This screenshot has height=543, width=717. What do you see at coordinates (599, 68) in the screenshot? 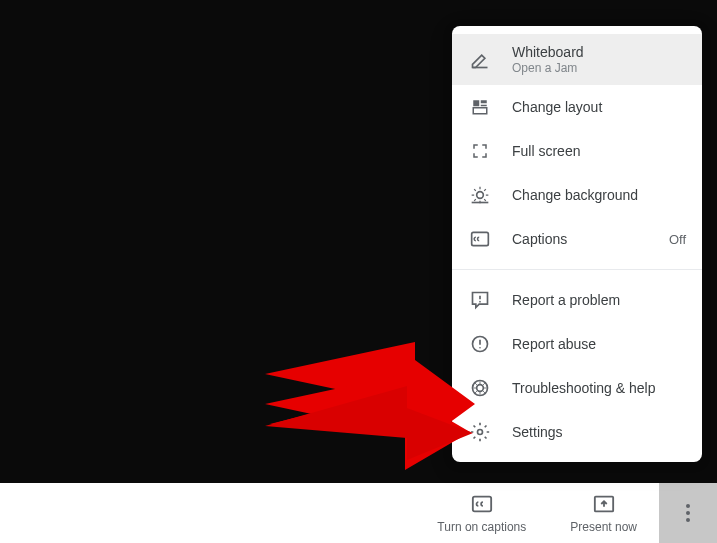
I see `menu-sublabel: Open a Jam` at bounding box center [599, 68].